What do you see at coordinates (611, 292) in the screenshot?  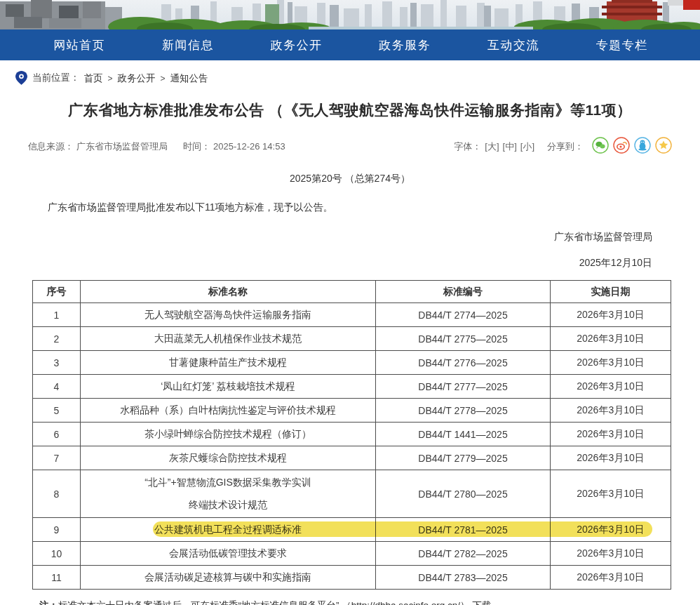 I see `col-header-date: 实施日期` at bounding box center [611, 292].